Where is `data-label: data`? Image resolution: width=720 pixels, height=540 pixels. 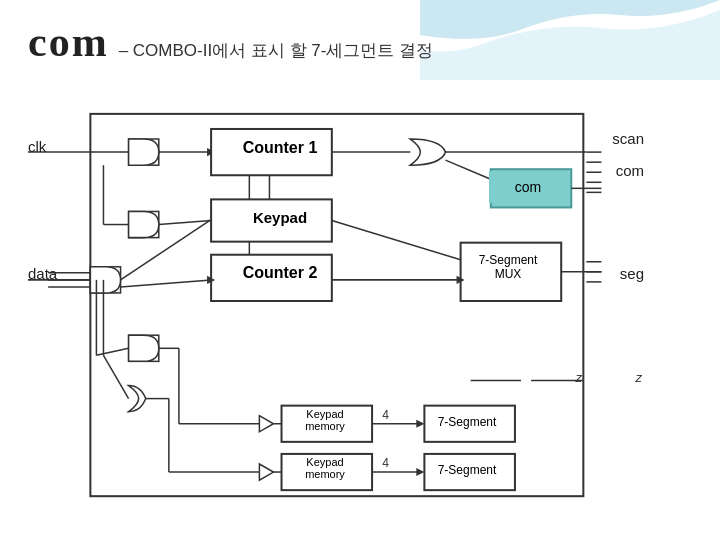 data-label: data is located at coordinates (42, 274).